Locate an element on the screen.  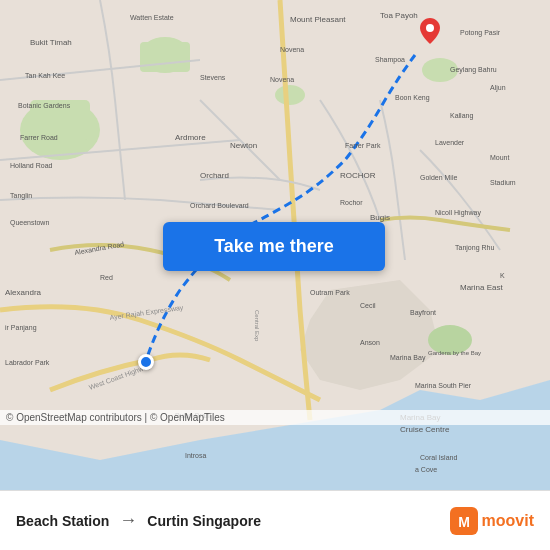
moovit-logo: M moovit is located at coordinates (492, 521).